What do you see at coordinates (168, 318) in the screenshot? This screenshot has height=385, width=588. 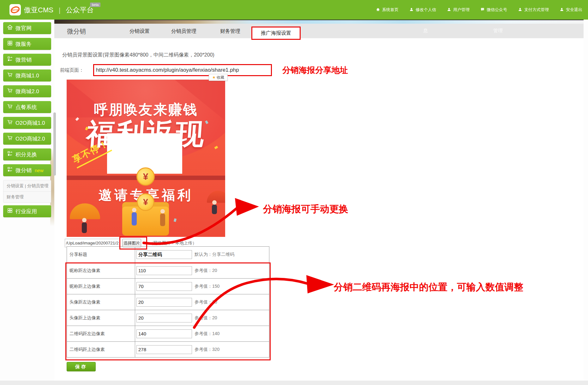 I see `table-row: 头像距上边像素 参考值：20` at bounding box center [168, 318].